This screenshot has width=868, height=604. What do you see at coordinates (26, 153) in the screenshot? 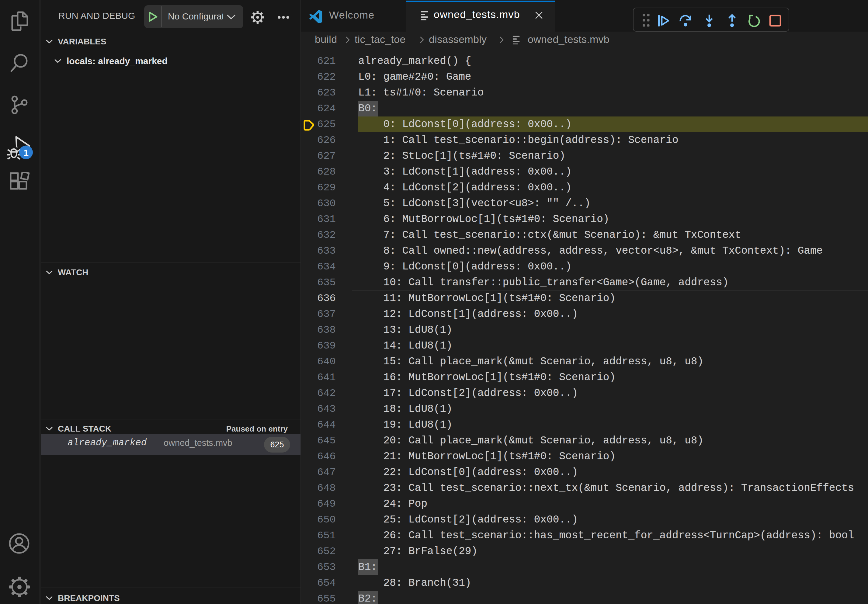
I see `svg-text: 1` at bounding box center [26, 153].